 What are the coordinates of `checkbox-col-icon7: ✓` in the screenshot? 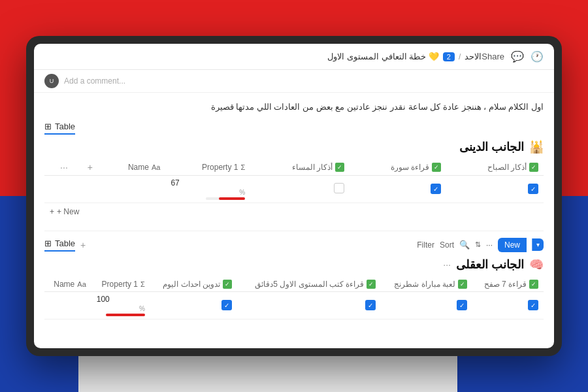 It's located at (227, 284).